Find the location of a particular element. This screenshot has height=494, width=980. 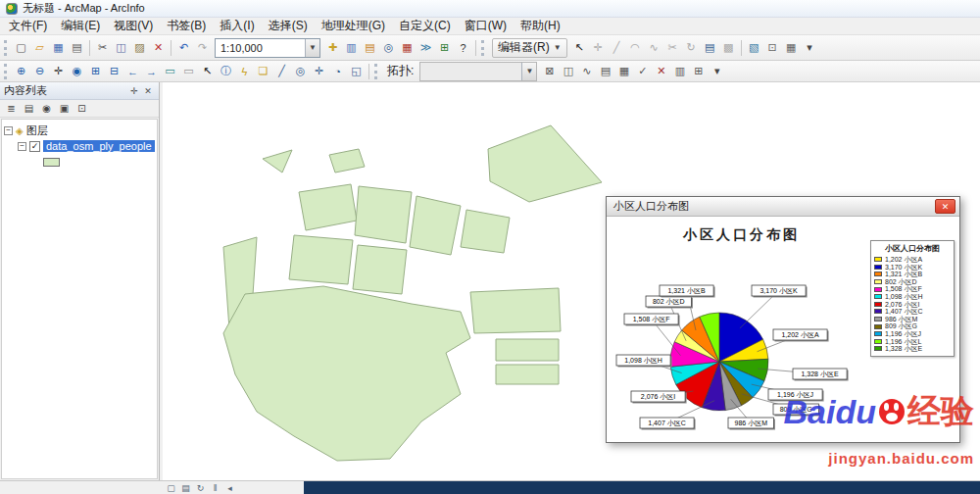

full-extent-icon: ◉ is located at coordinates (76, 71).